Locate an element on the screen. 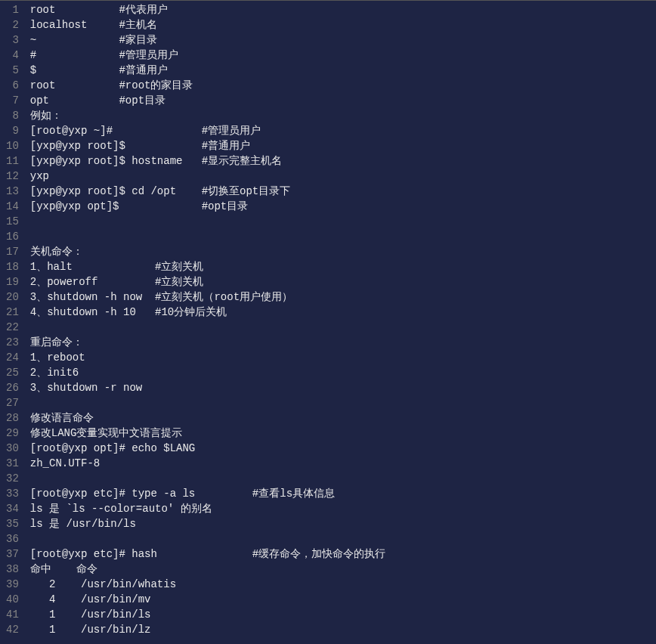  line-number: 12 is located at coordinates (12, 176).